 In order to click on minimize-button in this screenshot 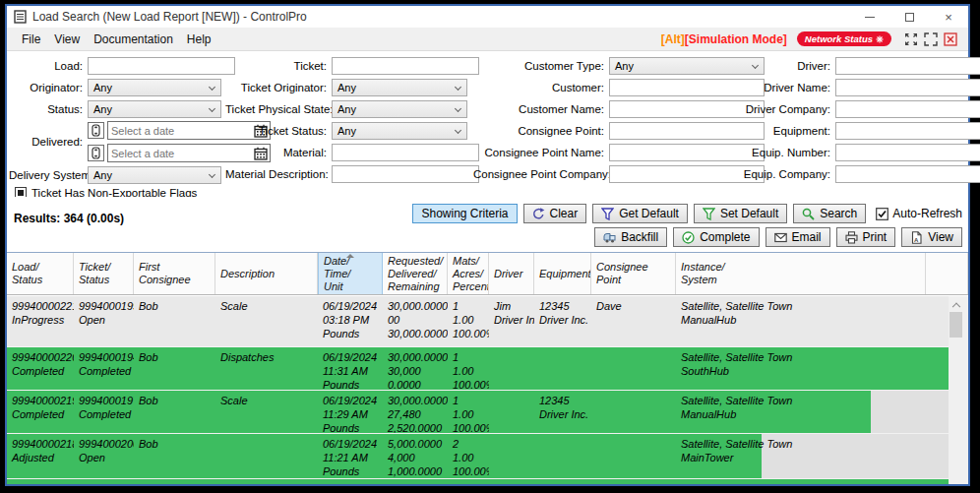, I will do `click(870, 17)`.